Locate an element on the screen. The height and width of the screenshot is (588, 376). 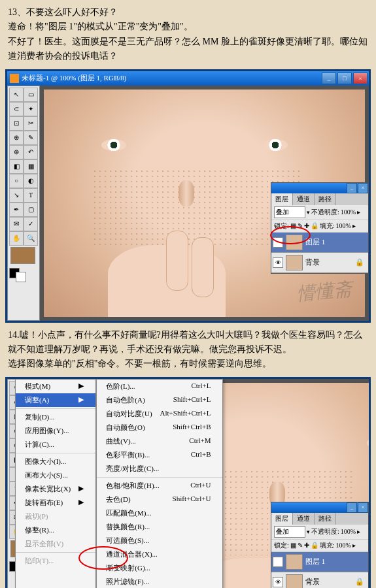
eyedrop-tool: ✓ is located at coordinates (31, 224).